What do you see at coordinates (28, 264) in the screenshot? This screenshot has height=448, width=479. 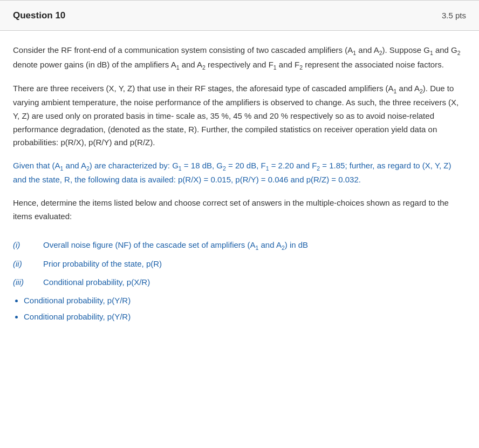 I see `item-label-2: (ii)` at bounding box center [28, 264].